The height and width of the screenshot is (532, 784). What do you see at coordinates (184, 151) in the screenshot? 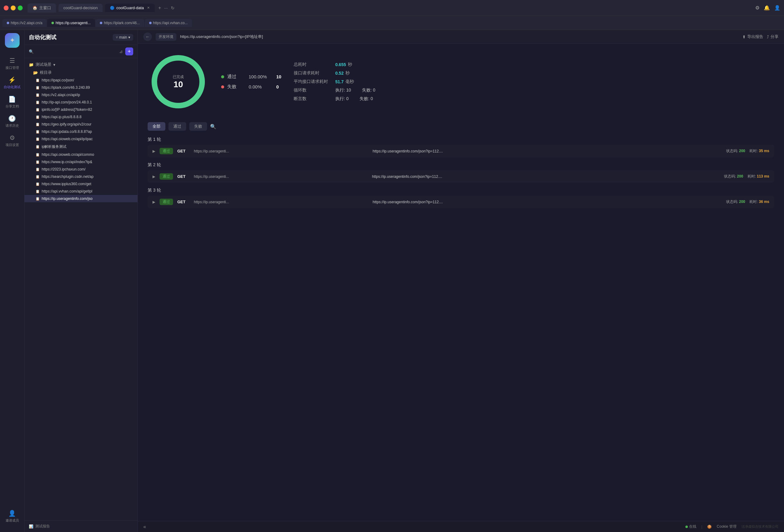
I see `round-1-method: GET` at bounding box center [184, 151].